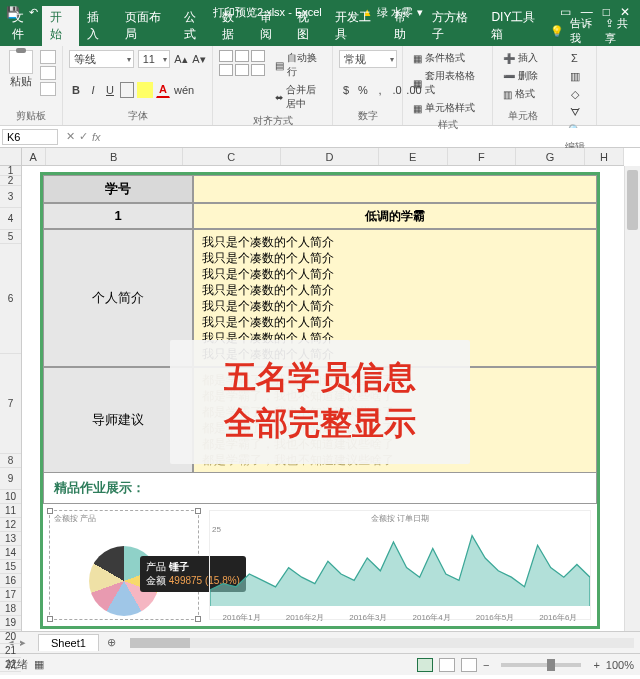 The image size is (640, 679). Describe the element at coordinates (620, 31) in the screenshot. I see `share-button: ⇪ 共享` at that location.